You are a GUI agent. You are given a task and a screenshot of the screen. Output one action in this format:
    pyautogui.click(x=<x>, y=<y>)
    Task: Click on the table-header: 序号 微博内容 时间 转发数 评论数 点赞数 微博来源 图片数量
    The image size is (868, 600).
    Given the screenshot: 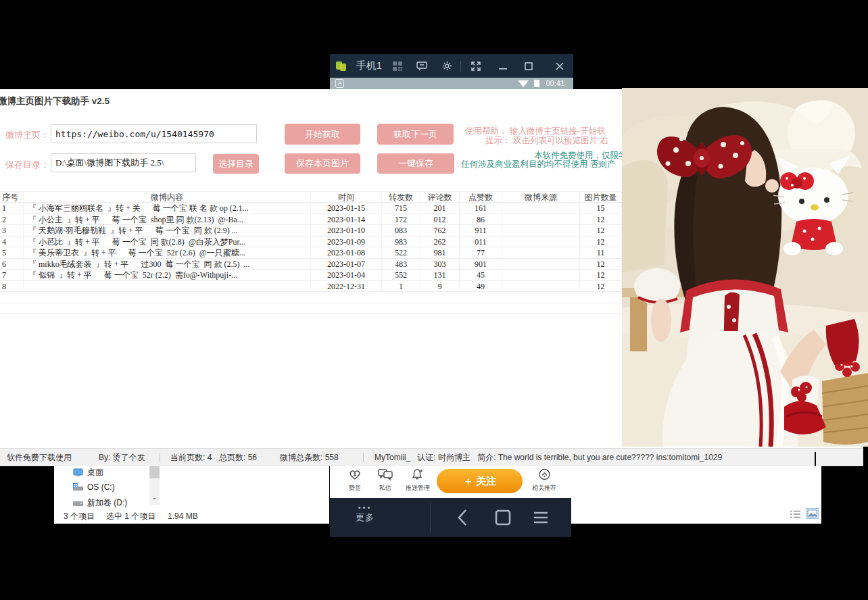 What is the action you would take?
    pyautogui.click(x=311, y=197)
    